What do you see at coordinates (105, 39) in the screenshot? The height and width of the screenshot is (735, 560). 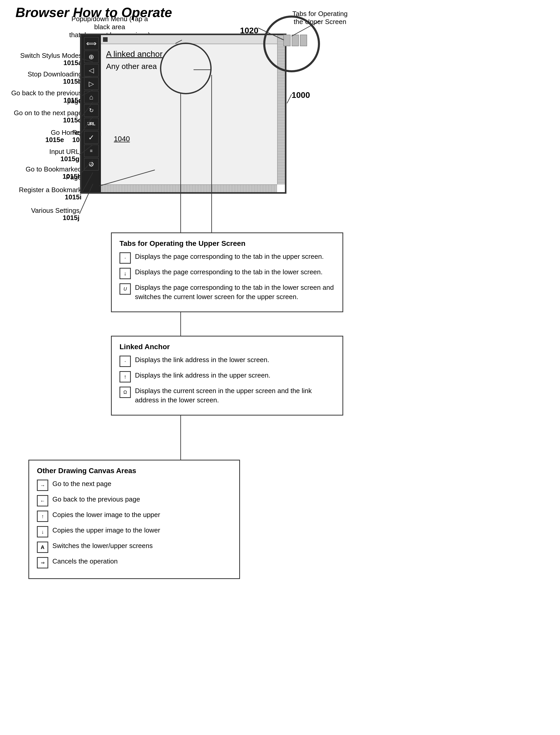 I see `address-indicator` at bounding box center [105, 39].